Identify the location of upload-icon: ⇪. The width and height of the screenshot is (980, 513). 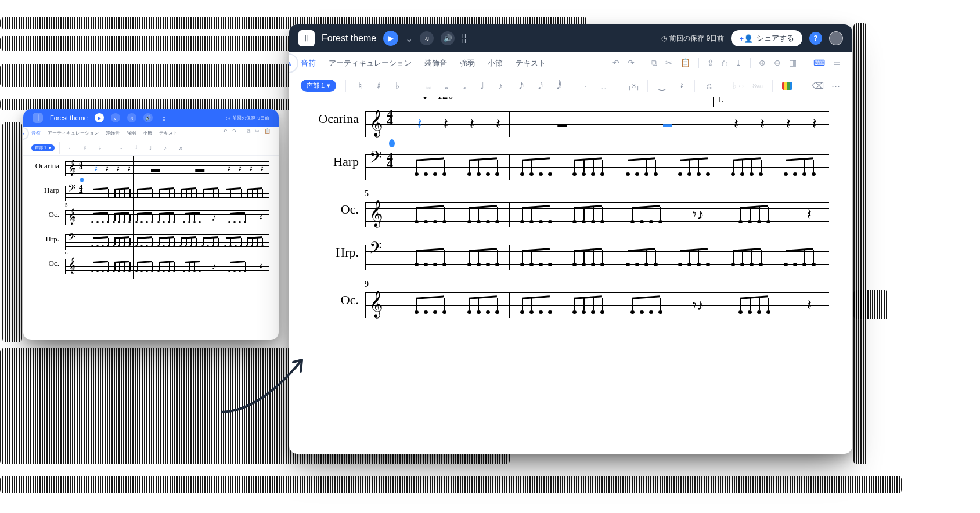
(711, 63).